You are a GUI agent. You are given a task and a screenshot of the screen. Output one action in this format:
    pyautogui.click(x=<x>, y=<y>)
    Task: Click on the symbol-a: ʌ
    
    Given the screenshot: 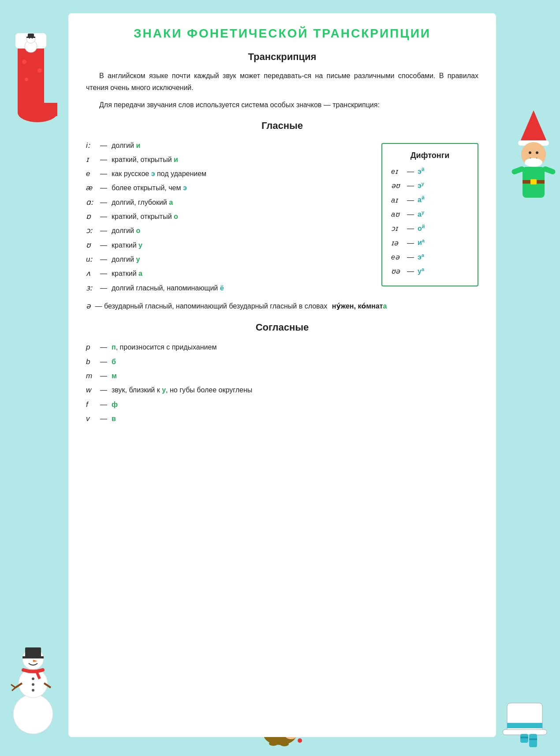 What is the action you would take?
    pyautogui.click(x=91, y=274)
    